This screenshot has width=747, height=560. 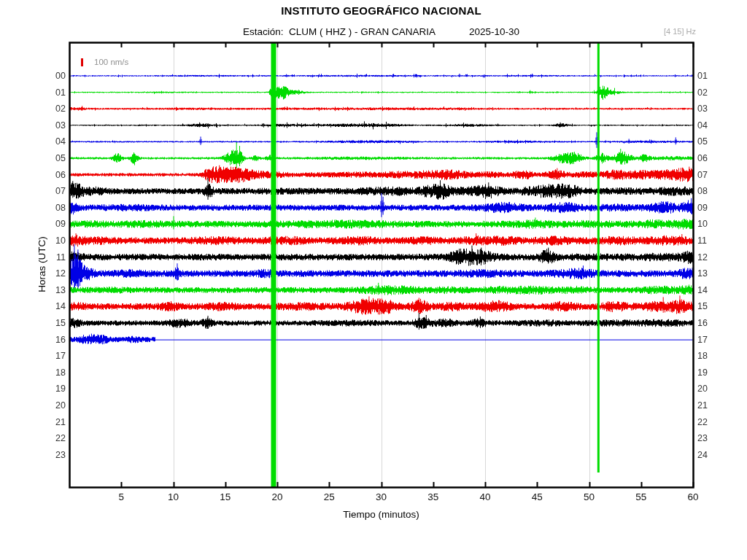 I want to click on hour-label-right: 12, so click(x=708, y=257).